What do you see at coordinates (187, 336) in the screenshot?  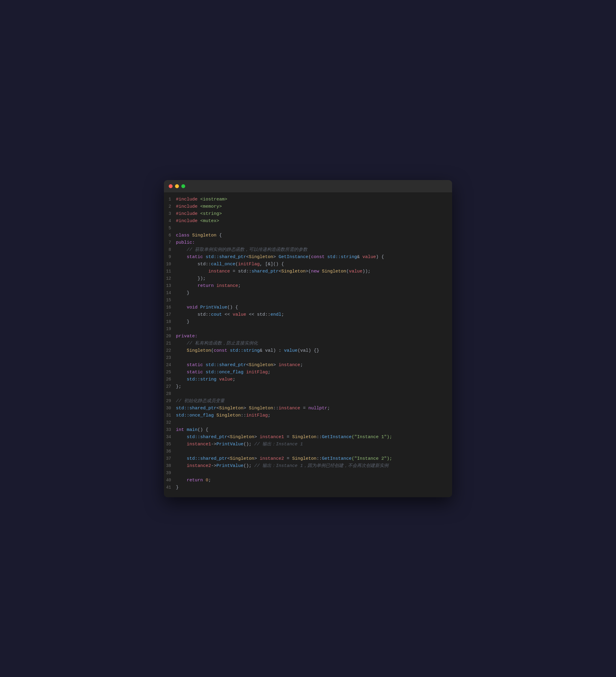 I see `line-content: private:` at bounding box center [187, 336].